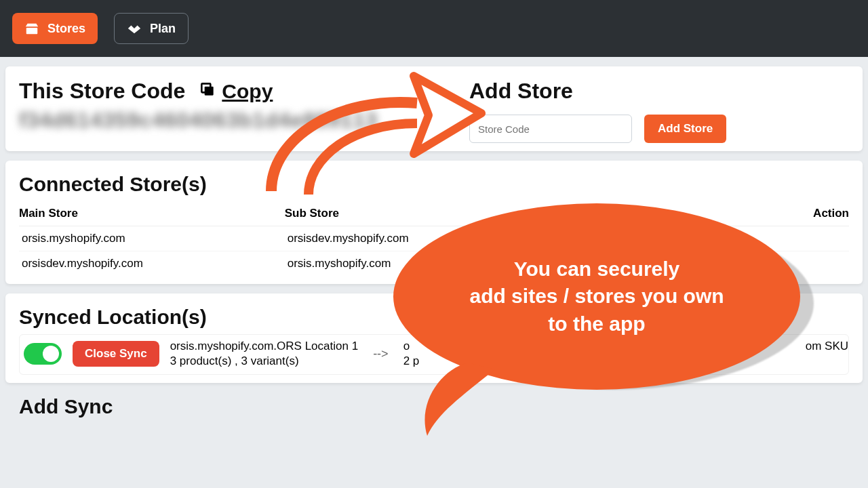 The width and height of the screenshot is (868, 488). I want to click on nav-plan-tab: Plan, so click(151, 28).